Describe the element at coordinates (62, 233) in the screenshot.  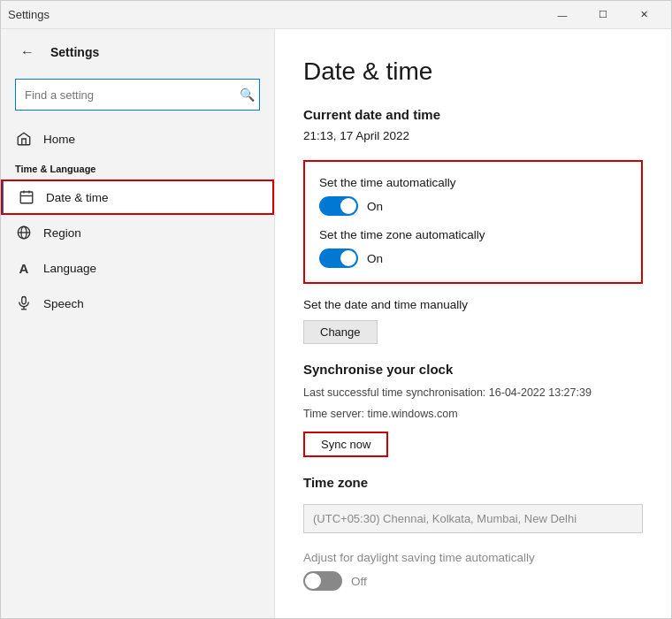
I see `sidebar-item-region-label: Region` at that location.